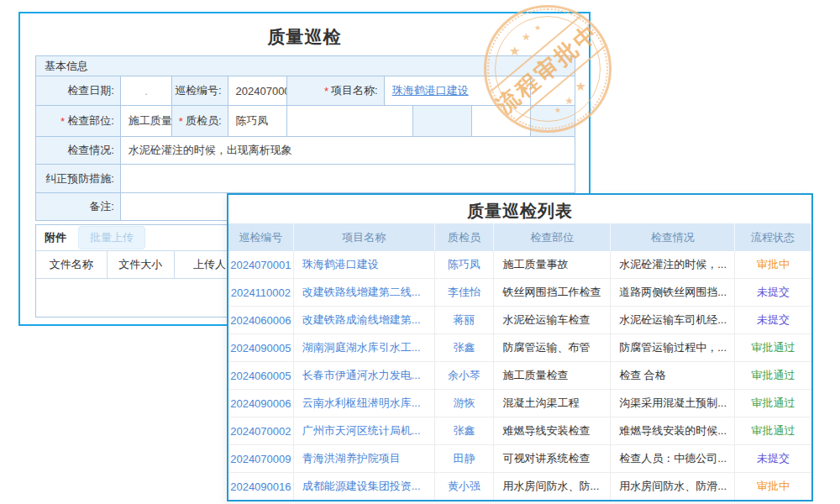  Describe the element at coordinates (260, 321) in the screenshot. I see `inspection-id-link: 2024060006` at that location.